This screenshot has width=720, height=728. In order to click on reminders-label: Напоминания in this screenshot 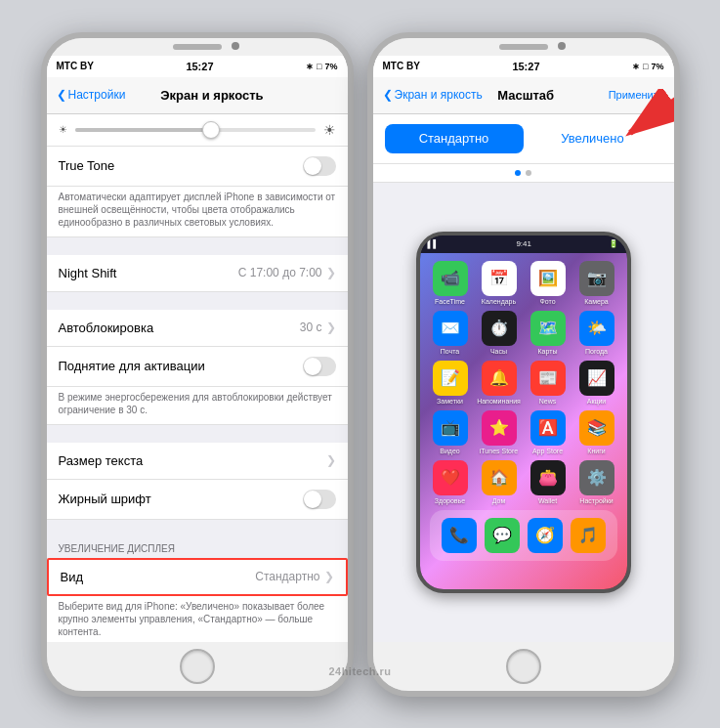, I will do `click(498, 401)`.